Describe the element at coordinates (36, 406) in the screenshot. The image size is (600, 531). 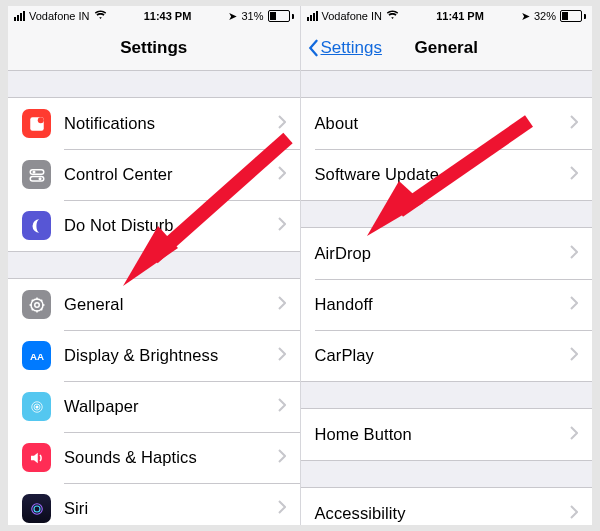
I see `wallpaper-icon` at that location.